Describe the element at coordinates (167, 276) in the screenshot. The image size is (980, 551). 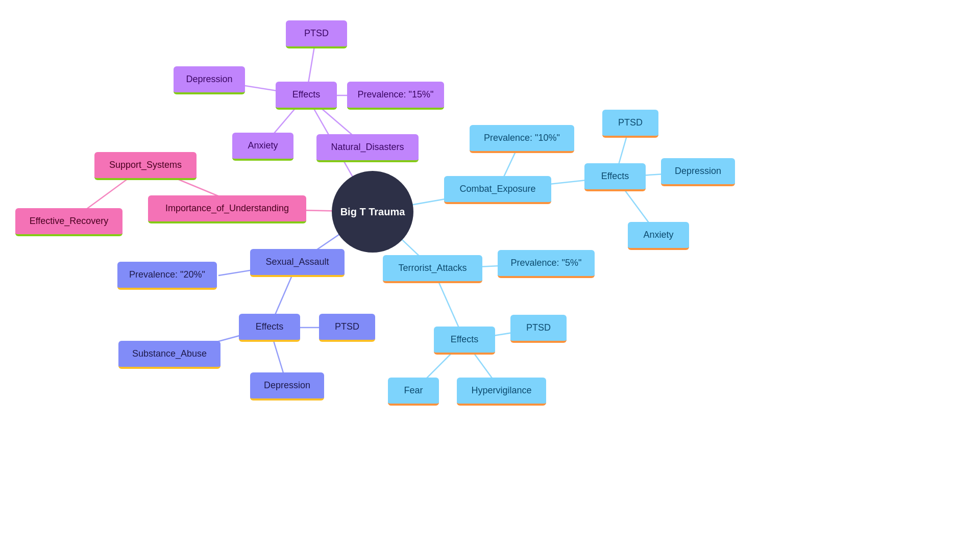
I see `node-prevalence_20: Prevalence: "20%"` at that location.